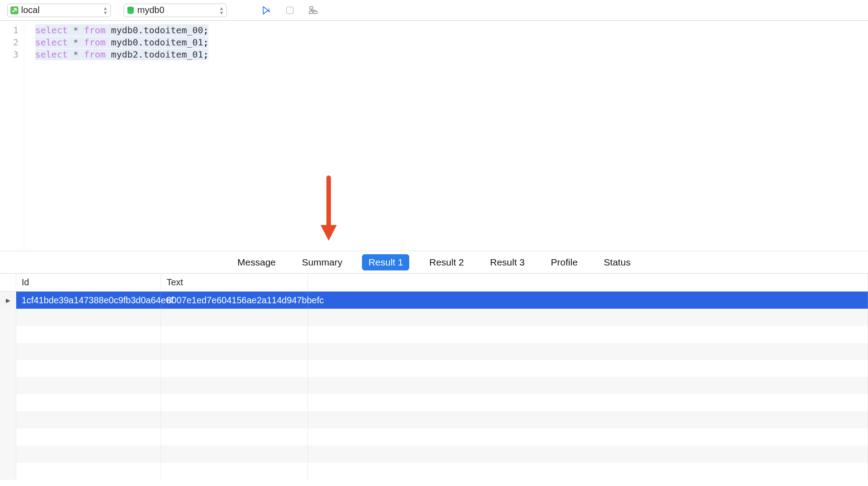  I want to click on explain-plan-button, so click(313, 10).